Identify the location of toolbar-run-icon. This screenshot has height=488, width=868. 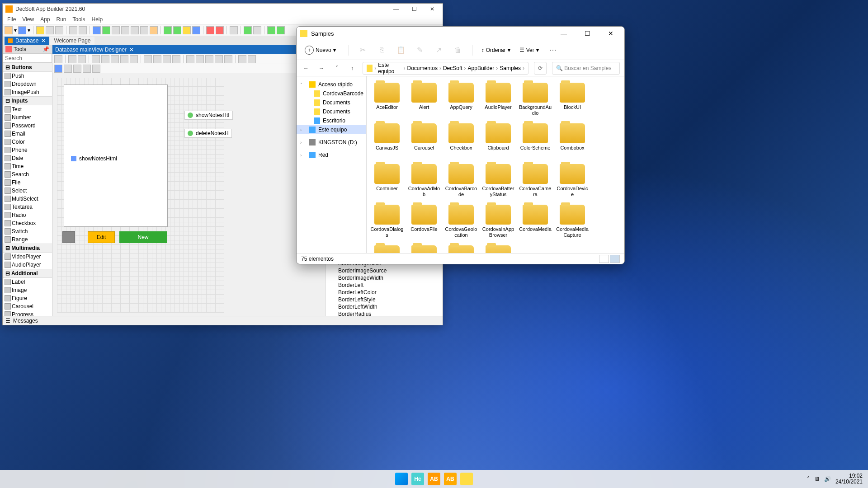
(248, 30).